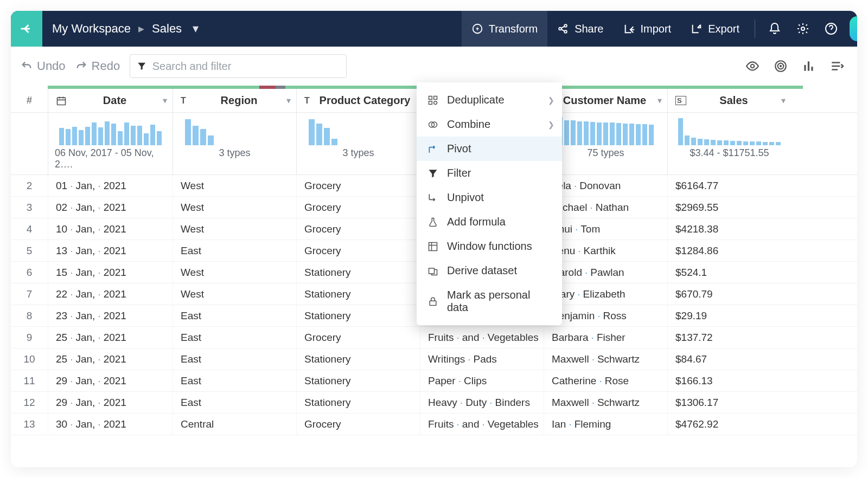  I want to click on menu-filter: Filter, so click(489, 173).